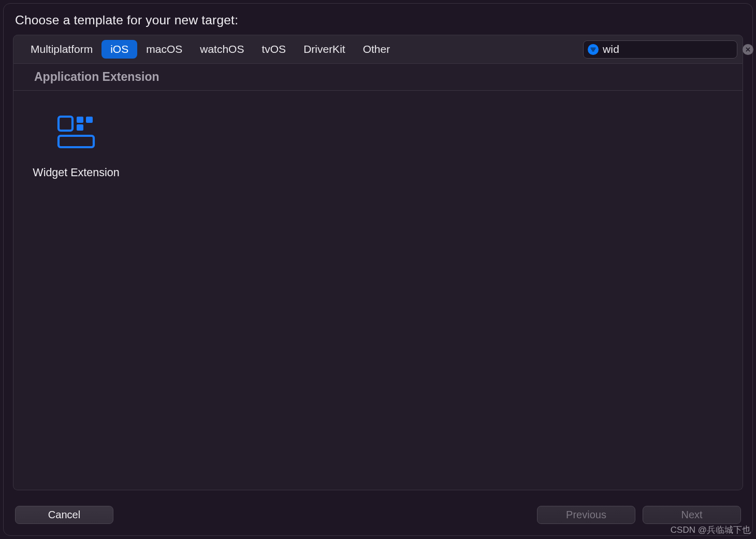 The image size is (756, 539). What do you see at coordinates (324, 49) in the screenshot?
I see `platform-tab-driverkit: DriverKit` at bounding box center [324, 49].